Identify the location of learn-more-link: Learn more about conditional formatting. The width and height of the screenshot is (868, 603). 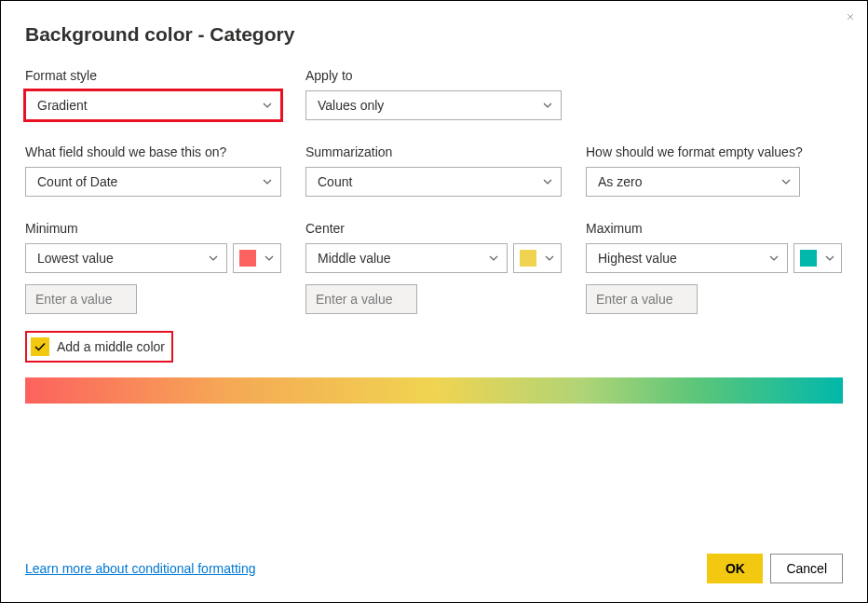
(140, 569).